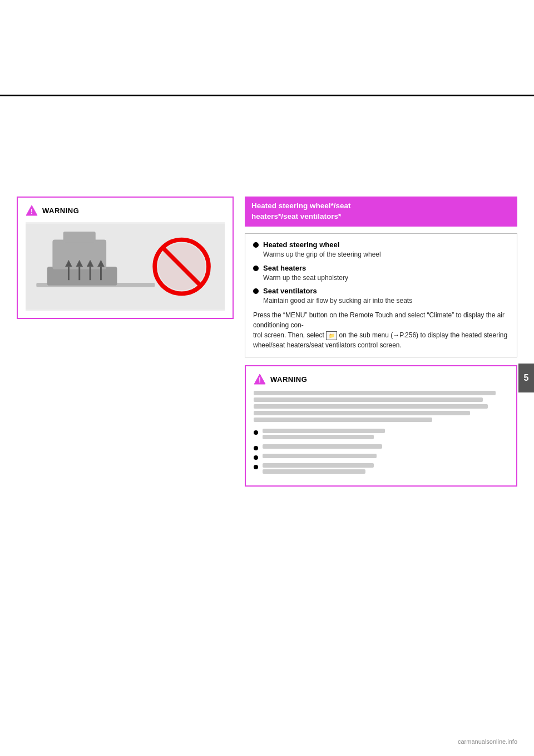  What do you see at coordinates (289, 335) in the screenshot?
I see `main-text-2: trol screen. Then, select` at bounding box center [289, 335].